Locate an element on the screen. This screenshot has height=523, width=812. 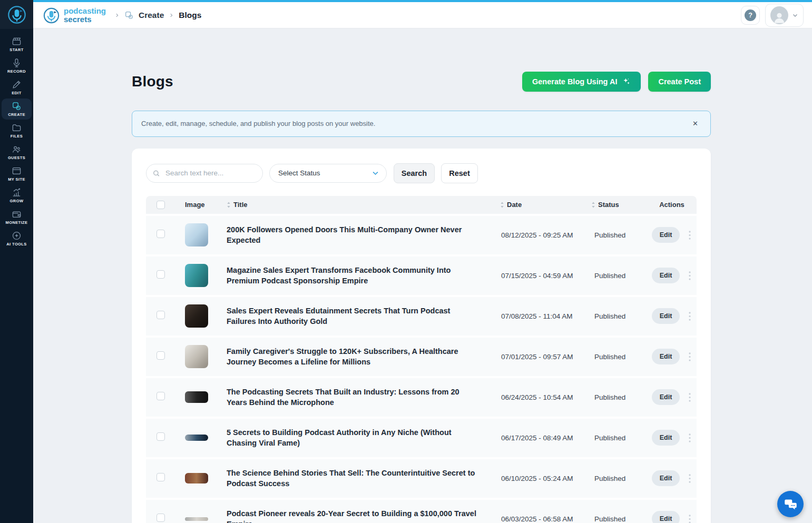
column-header-title: Title is located at coordinates (363, 204).